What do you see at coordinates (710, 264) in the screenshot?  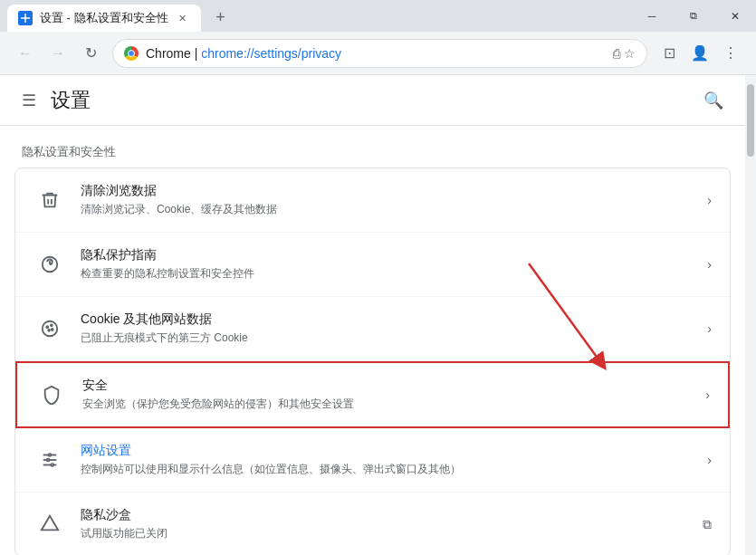 I see `privacy-guide-arrow: ›` at bounding box center [710, 264].